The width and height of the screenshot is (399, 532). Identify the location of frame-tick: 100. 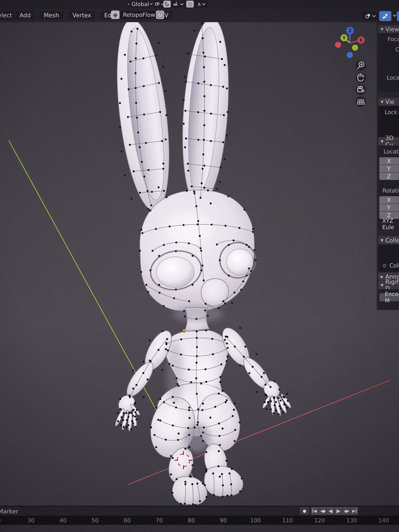
(255, 520).